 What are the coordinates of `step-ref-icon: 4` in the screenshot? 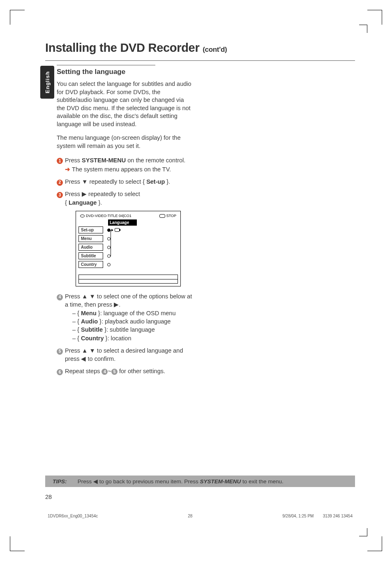 It's located at (104, 372).